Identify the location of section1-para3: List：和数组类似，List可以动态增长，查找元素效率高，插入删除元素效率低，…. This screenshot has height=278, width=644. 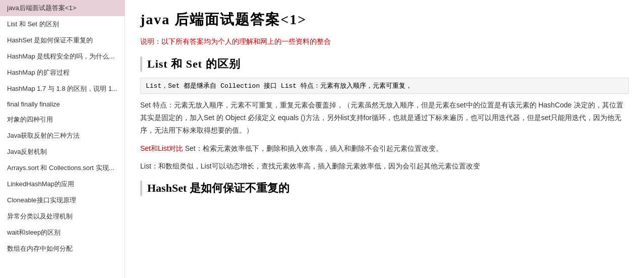
(384, 166).